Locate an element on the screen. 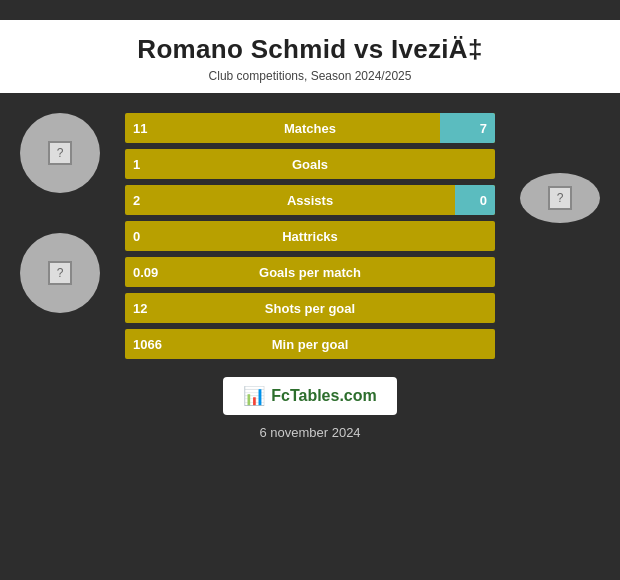 The height and width of the screenshot is (580, 620). stat-row-goals: 1 Goals is located at coordinates (310, 164).